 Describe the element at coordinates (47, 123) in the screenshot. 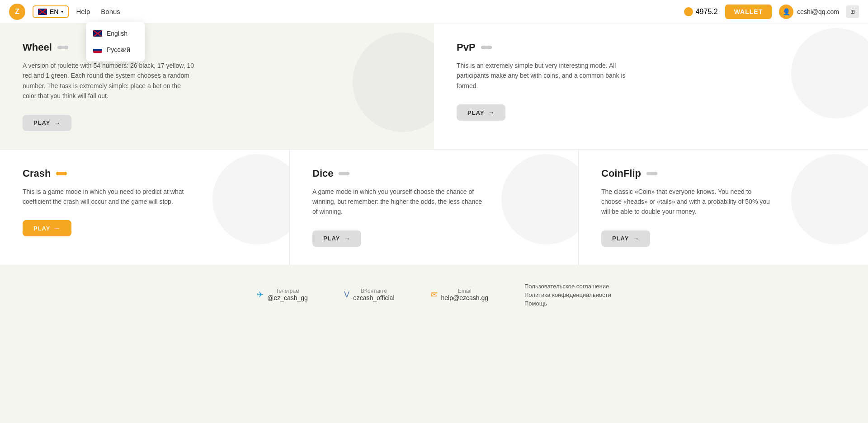

I see `wheel-play-button: PLAY →` at that location.